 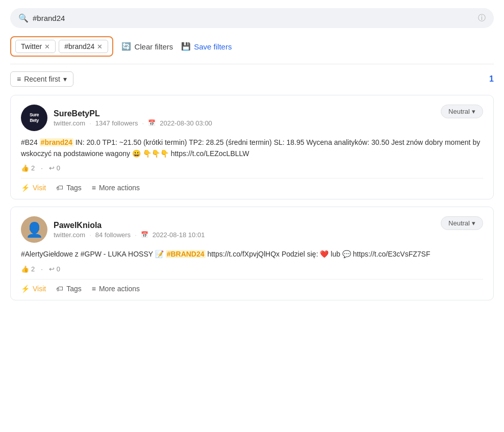 I want to click on card-text-2: #AlertyGiełdowe z #GPW - LUKA HOSSY 📝 #B…, so click(x=252, y=255).